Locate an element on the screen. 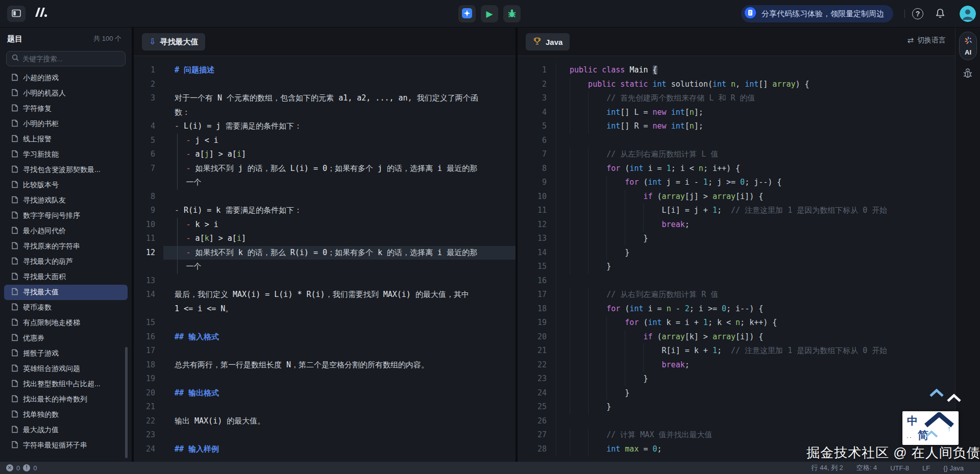  problem-item-label: 硬币凑数 is located at coordinates (37, 308).